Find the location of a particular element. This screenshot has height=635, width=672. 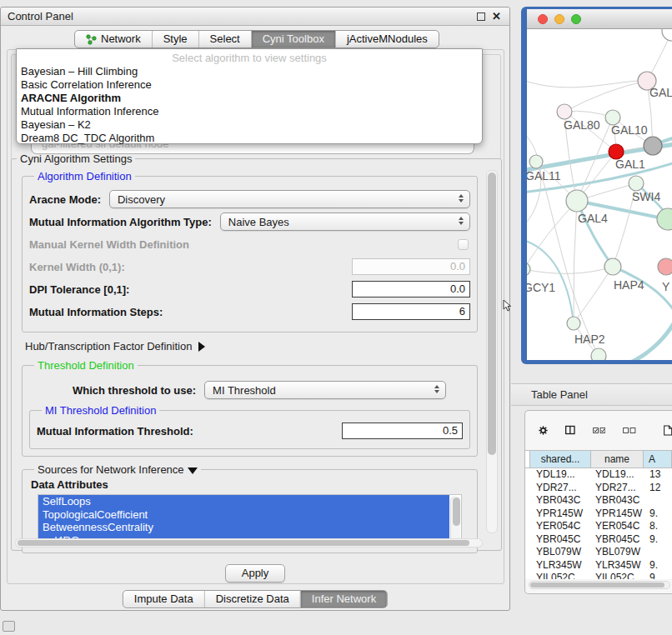

network-canvas: GAL GAL80 GAL10 GAL1 GAL11 SWI4 GAL4 GCY… is located at coordinates (599, 195).